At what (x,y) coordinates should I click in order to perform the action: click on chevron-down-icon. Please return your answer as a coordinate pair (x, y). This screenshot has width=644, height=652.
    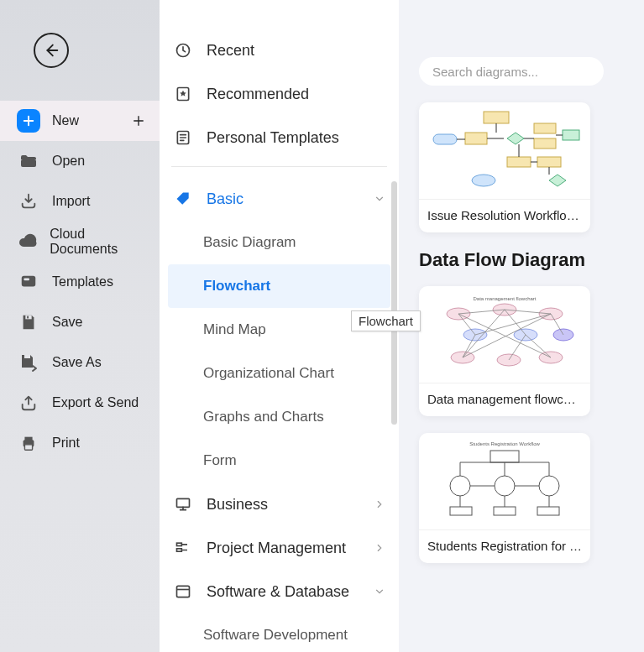
    Looking at the image, I should click on (380, 199).